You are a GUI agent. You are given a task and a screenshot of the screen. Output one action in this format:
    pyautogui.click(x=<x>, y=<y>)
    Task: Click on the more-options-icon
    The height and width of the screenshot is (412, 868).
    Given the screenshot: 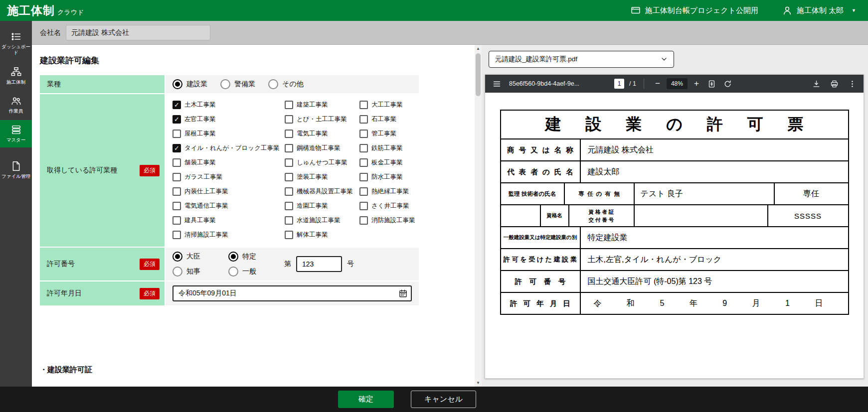 What is the action you would take?
    pyautogui.click(x=852, y=84)
    